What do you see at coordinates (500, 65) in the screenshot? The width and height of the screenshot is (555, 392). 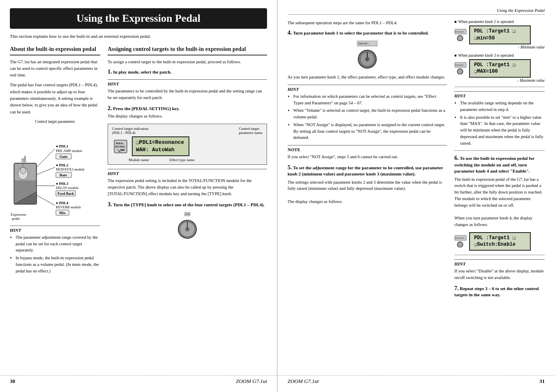 I see `screen-knob3-line1: PDL :Target1 ❑` at bounding box center [500, 65].